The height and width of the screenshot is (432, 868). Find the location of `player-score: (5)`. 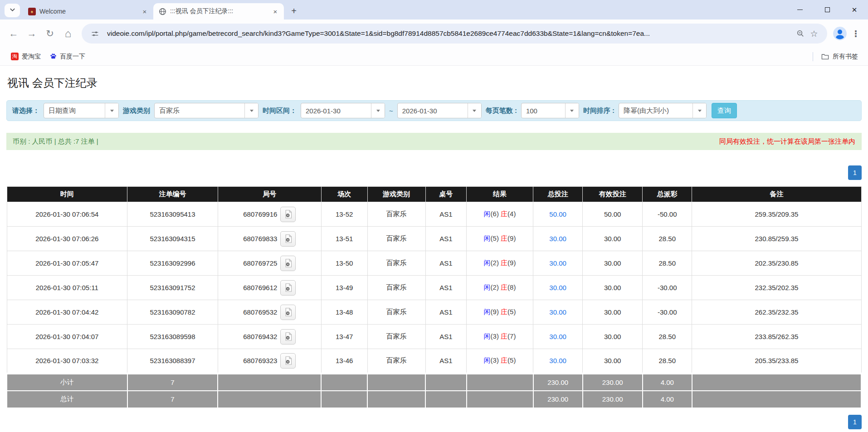

player-score: (5) is located at coordinates (496, 238).